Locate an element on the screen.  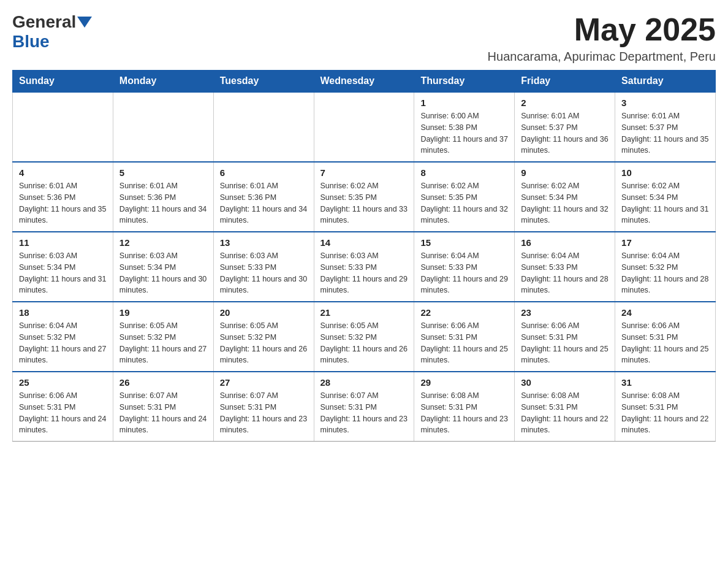
calendar-header-friday: Friday is located at coordinates (565, 82).